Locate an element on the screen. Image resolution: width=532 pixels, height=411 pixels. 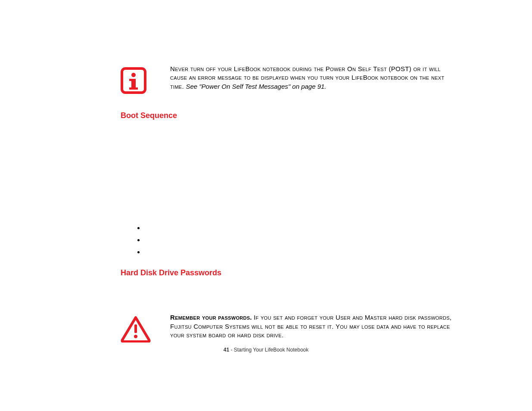
heading-boot-sequence: Boot Sequence is located at coordinates (289, 115).